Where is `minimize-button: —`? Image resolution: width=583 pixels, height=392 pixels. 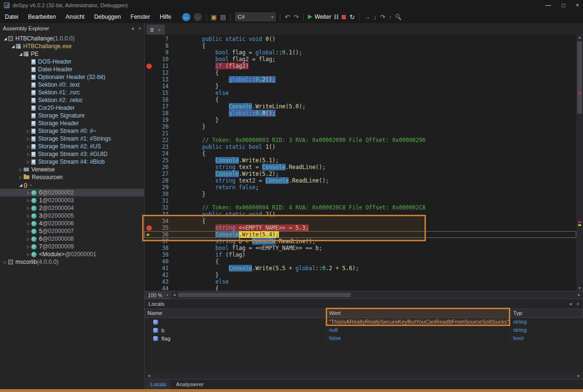
minimize-button: — is located at coordinates (548, 5).